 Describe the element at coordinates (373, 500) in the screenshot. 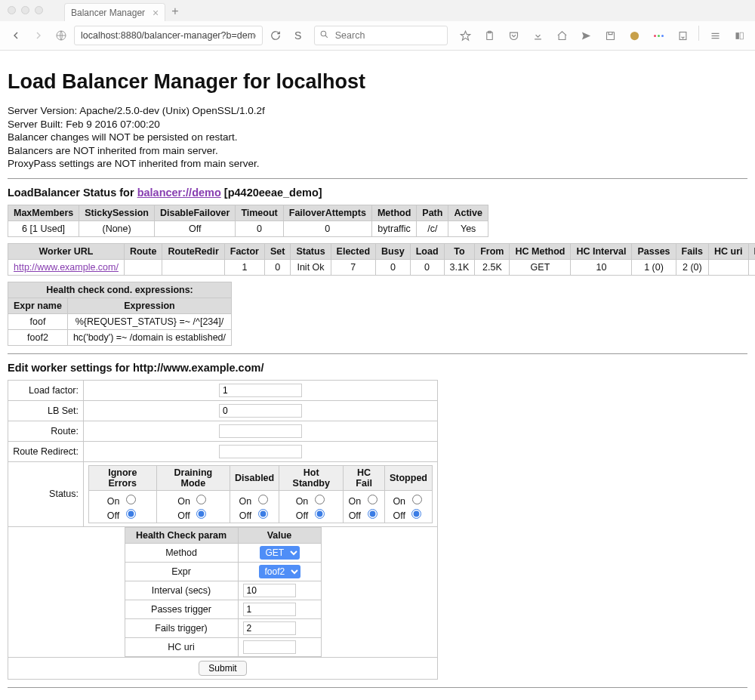

I see `radio-hcfail-on` at that location.